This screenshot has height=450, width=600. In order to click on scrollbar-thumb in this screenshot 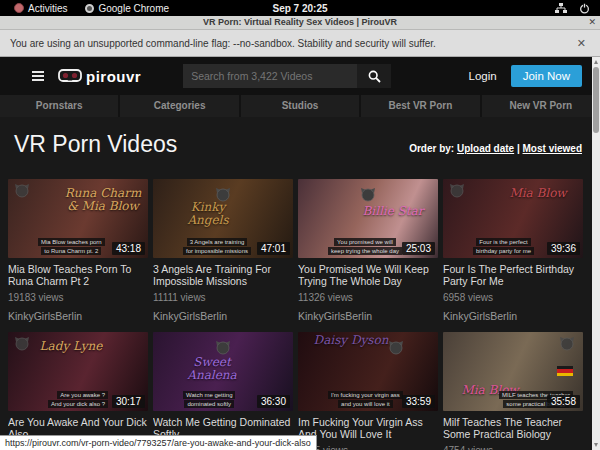, I will do `click(596, 100)`.